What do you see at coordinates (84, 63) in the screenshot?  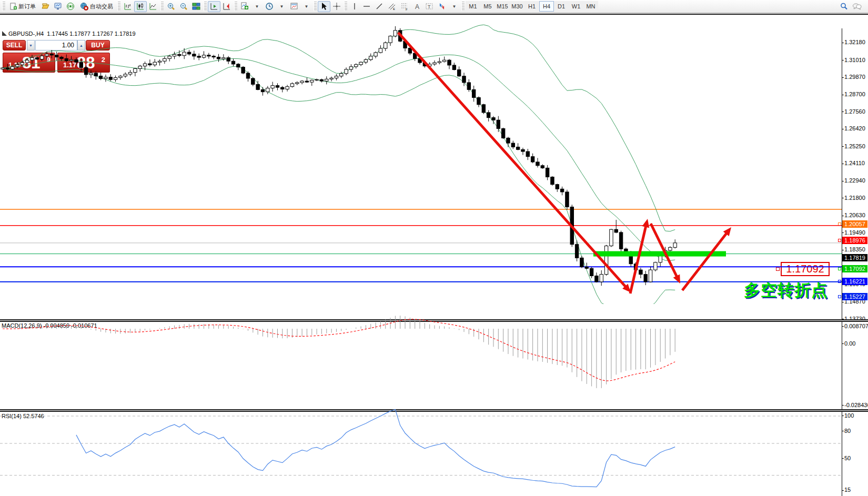 I see `buy-price-panel: 1.17 88 2` at bounding box center [84, 63].